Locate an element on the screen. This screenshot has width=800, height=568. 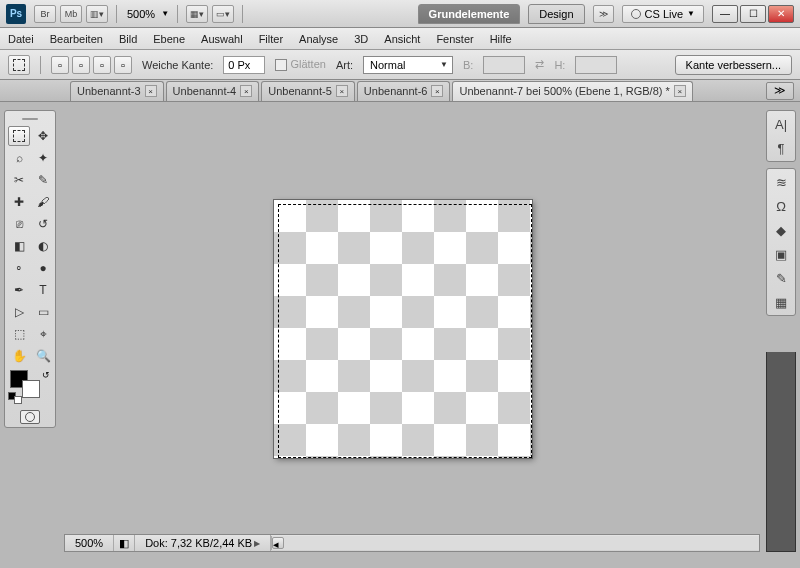
current-tool-icon is located at coordinates (19, 65).